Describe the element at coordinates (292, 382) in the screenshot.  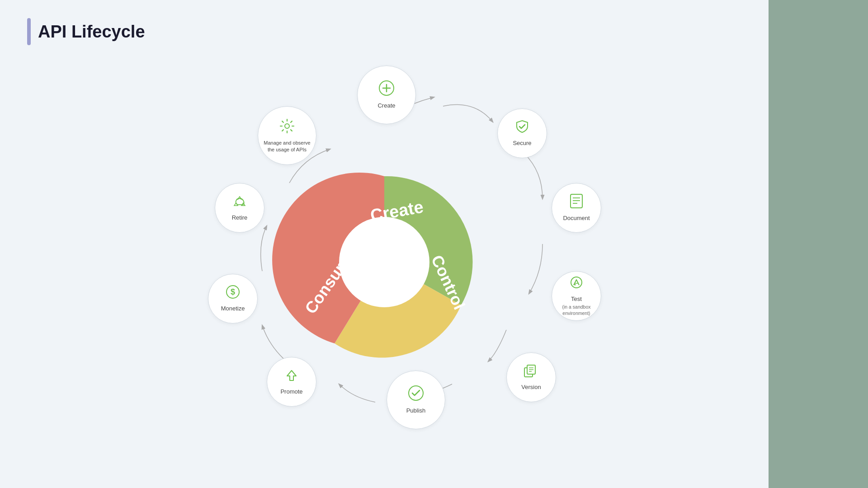
I see `node-promote: Promote` at that location.